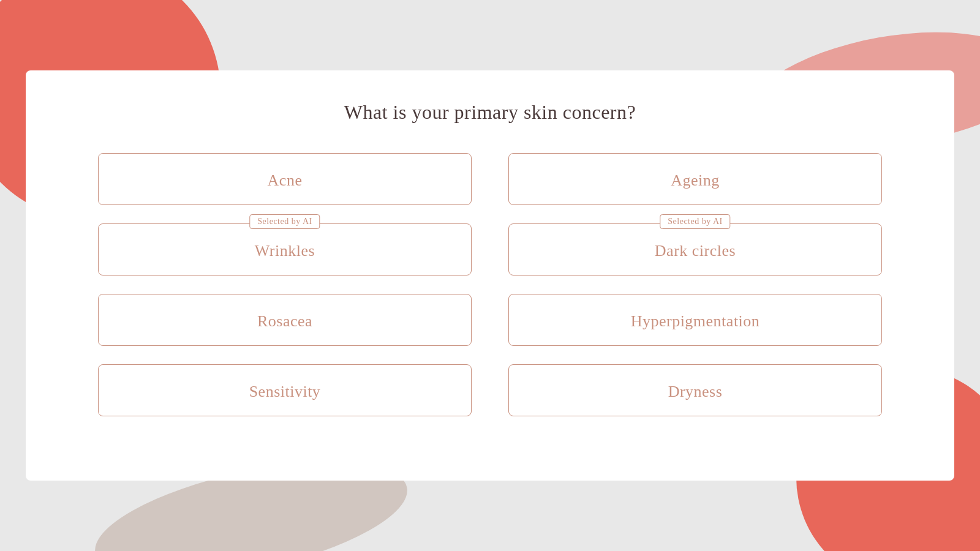 The height and width of the screenshot is (551, 980). I want to click on option-hyperpigmentation: Hyperpigmentation, so click(695, 320).